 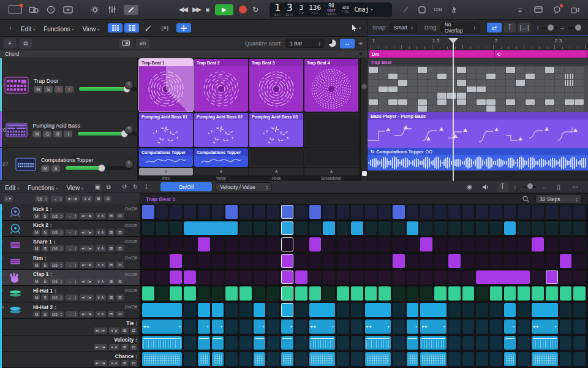 I want to click on count-in-icon: 1234, so click(x=438, y=10).